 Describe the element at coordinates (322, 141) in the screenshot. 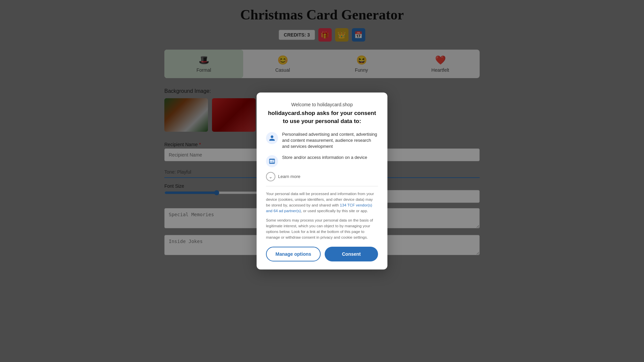

I see `consent-item-advertising: Personalised advertising and content, ad…` at that location.